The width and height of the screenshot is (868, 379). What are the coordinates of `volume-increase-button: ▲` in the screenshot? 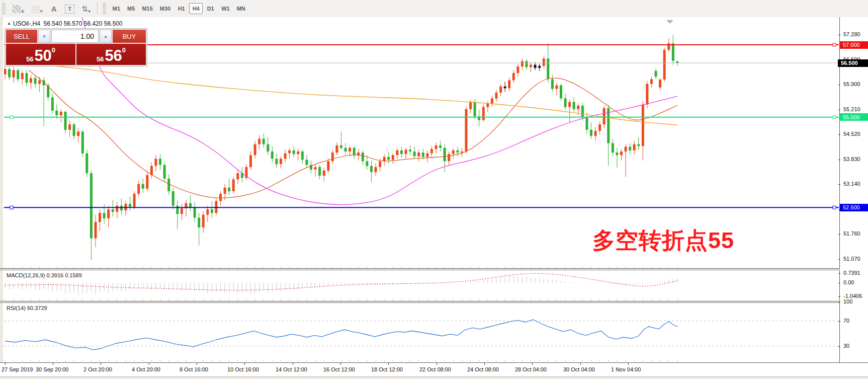 It's located at (106, 36).